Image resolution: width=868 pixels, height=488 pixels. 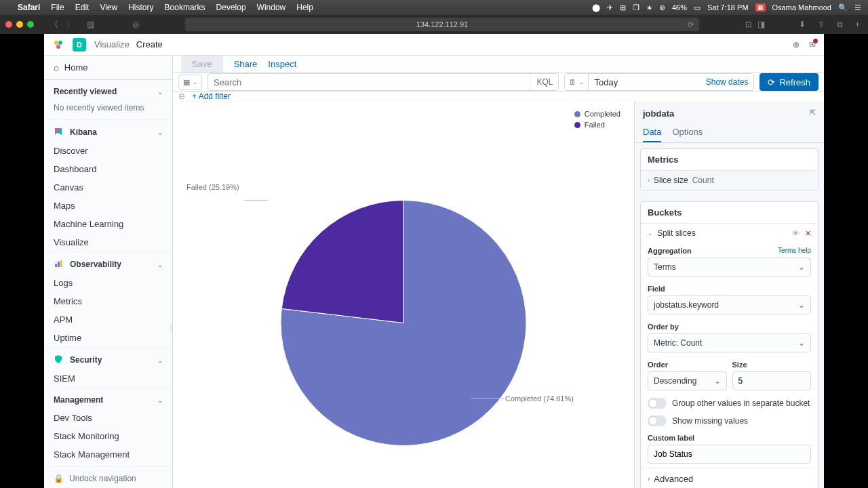 What do you see at coordinates (212, 96) in the screenshot?
I see `add-filter-link: + Add filter` at bounding box center [212, 96].